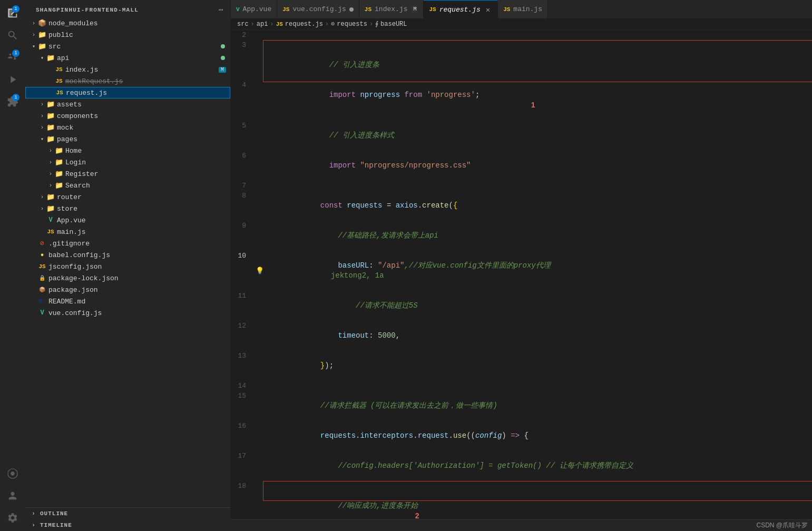 This screenshot has width=812, height=531. Describe the element at coordinates (135, 46) in the screenshot. I see `src-label: src` at that location.